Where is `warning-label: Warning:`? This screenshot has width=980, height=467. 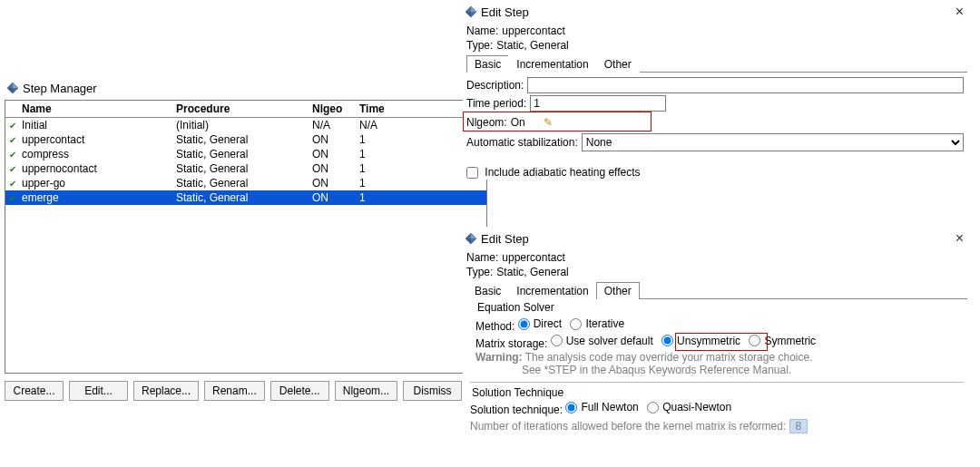 warning-label: Warning: is located at coordinates (499, 357).